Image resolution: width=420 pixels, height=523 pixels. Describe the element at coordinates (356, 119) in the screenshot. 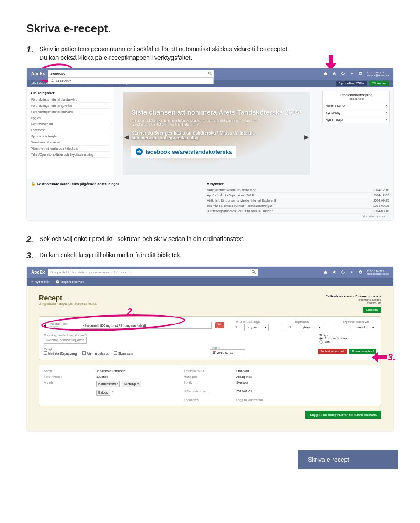

I see `right-panel-item: Nytt e-recept›` at that location.